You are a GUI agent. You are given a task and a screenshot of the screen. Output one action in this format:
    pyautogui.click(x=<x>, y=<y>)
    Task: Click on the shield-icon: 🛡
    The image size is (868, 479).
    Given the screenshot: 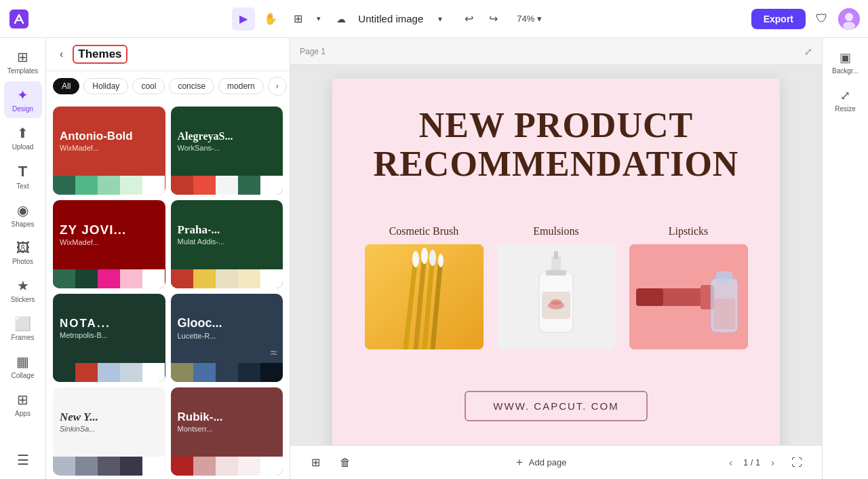 What is the action you would take?
    pyautogui.click(x=822, y=19)
    